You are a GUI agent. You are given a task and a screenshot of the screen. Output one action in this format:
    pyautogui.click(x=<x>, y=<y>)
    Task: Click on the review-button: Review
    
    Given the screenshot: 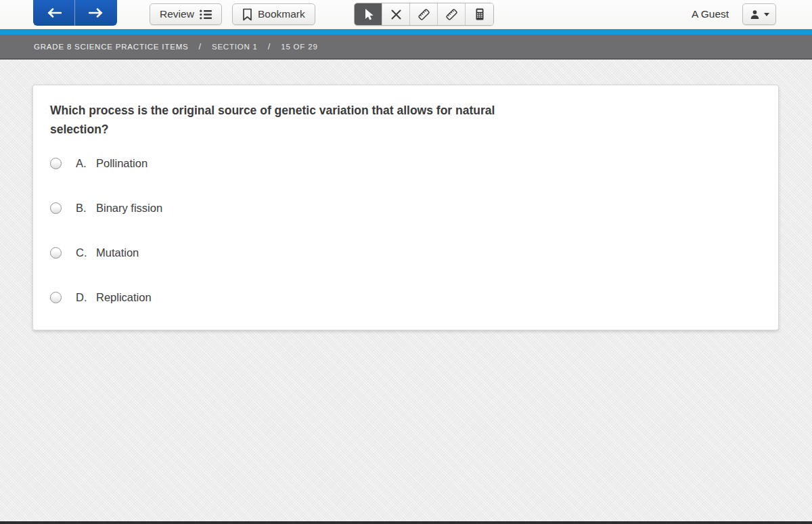 What is the action you would take?
    pyautogui.click(x=185, y=14)
    